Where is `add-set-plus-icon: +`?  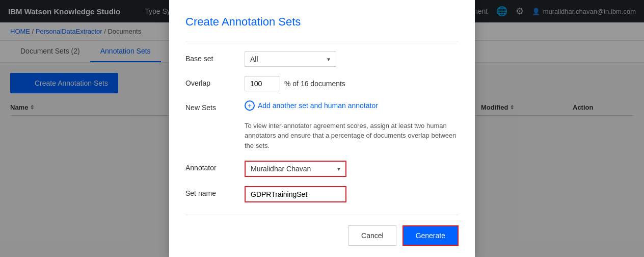 add-set-plus-icon: + is located at coordinates (250, 106).